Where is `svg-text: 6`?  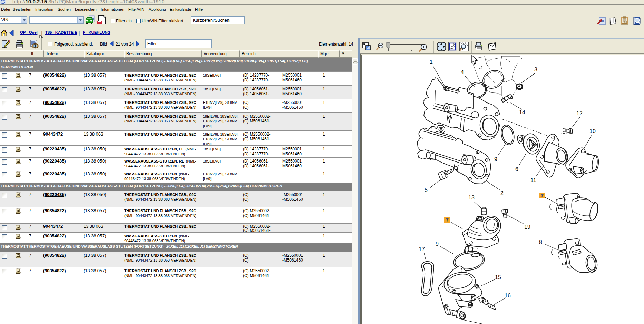 svg-text: 6 is located at coordinates (517, 169).